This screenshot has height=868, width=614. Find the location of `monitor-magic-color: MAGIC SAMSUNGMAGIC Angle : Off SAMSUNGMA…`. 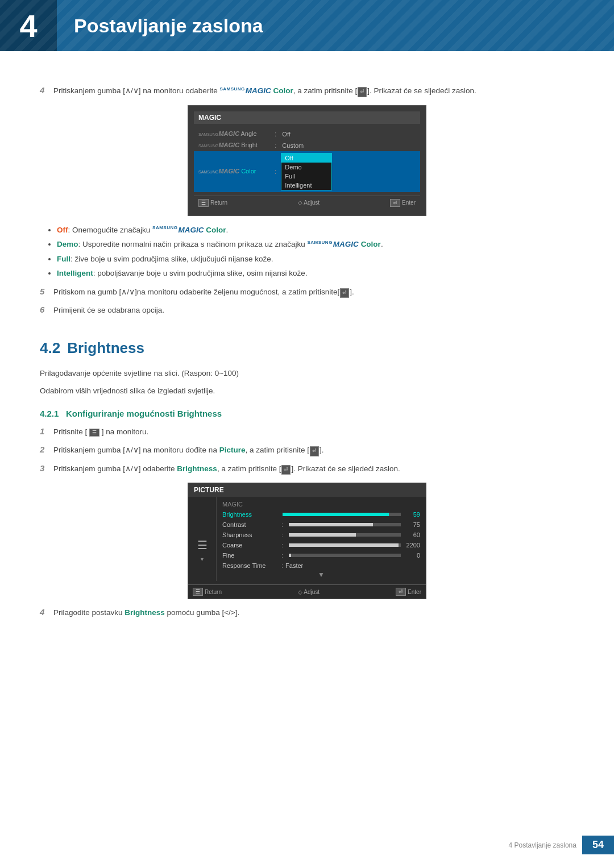

monitor-magic-color: MAGIC SAMSUNGMAGIC Angle : Off SAMSUNGMA… is located at coordinates (307, 160).